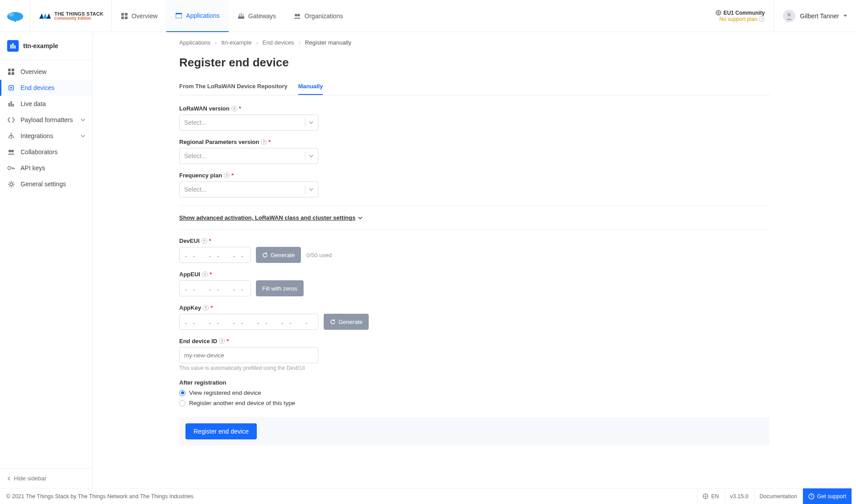  Describe the element at coordinates (11, 168) in the screenshot. I see `key-icon` at that location.